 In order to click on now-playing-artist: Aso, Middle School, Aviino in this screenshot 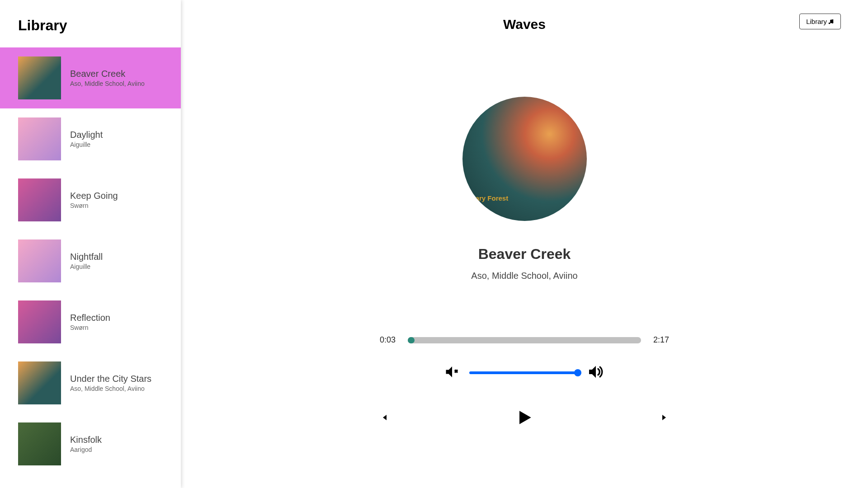, I will do `click(524, 276)`.